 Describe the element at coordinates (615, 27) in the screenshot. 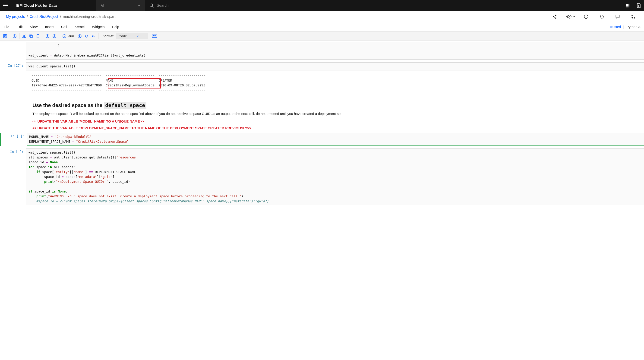

I see `trusted-indicator: Trusted` at that location.